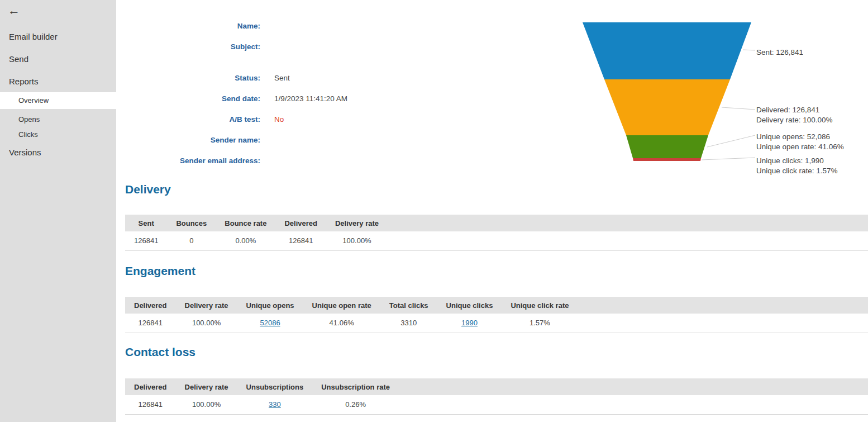 The width and height of the screenshot is (868, 422). Describe the element at coordinates (188, 78) in the screenshot. I see `field-label-status: Status:` at that location.